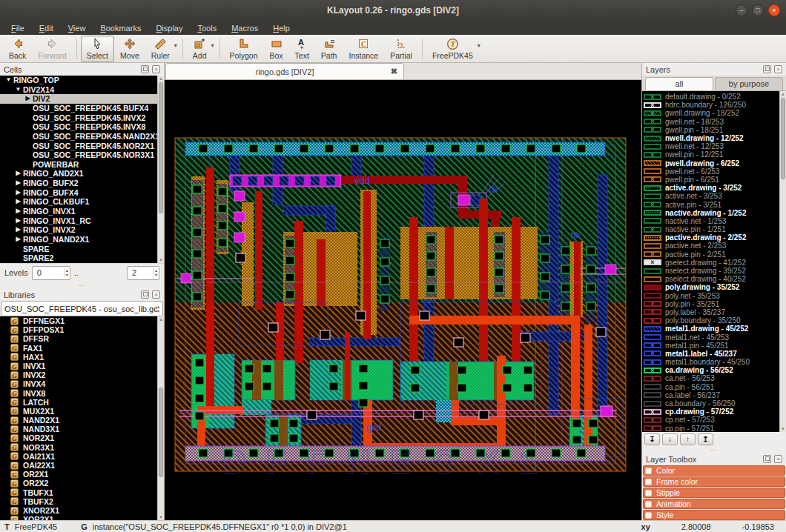  What do you see at coordinates (774, 10) in the screenshot?
I see `close-button: ×` at bounding box center [774, 10].